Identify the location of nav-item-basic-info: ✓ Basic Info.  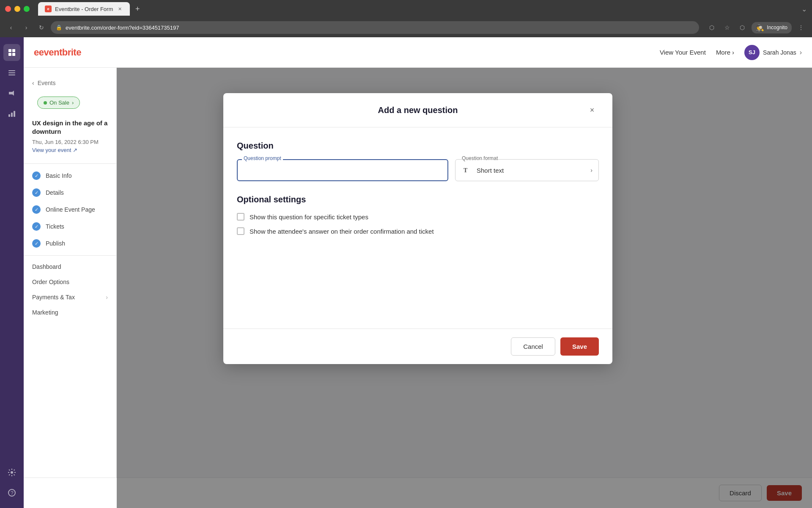
(70, 176).